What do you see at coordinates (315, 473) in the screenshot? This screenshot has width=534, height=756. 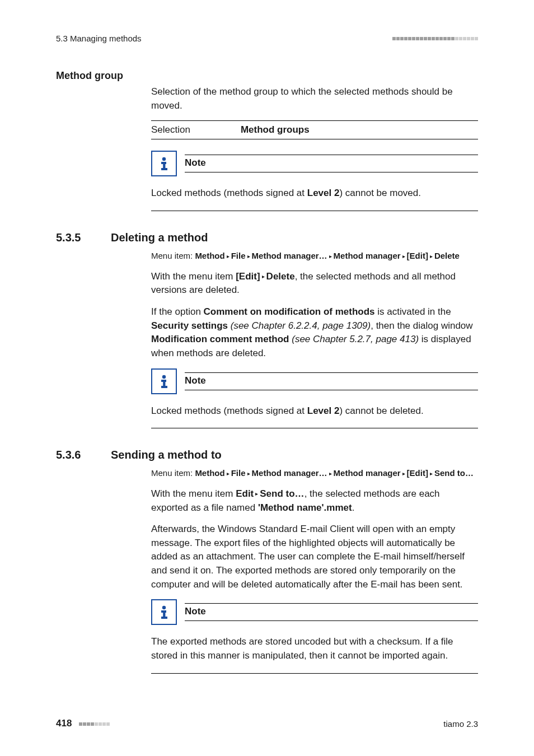 I see `menu-path-536: Menu item: Method▸File▸Method manager…▸M…` at bounding box center [315, 473].